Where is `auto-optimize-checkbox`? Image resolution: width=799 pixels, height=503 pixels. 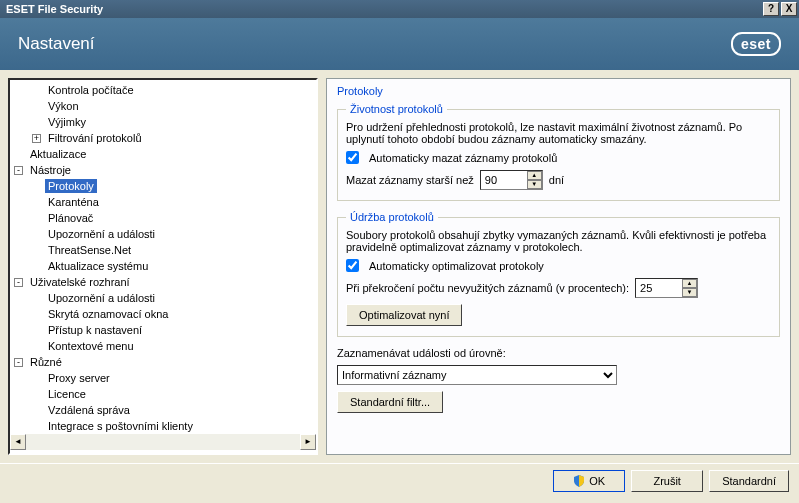
auto-optimize-checkbox is located at coordinates (352, 266).